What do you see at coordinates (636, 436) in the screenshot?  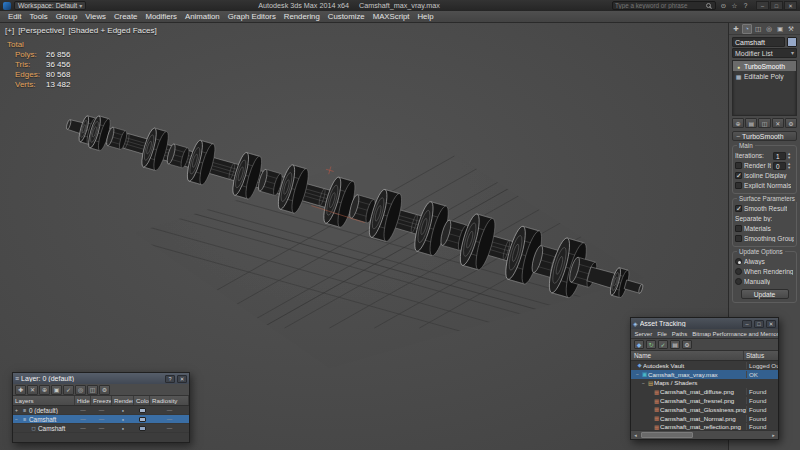 I see `scroll-left-icon` at bounding box center [636, 436].